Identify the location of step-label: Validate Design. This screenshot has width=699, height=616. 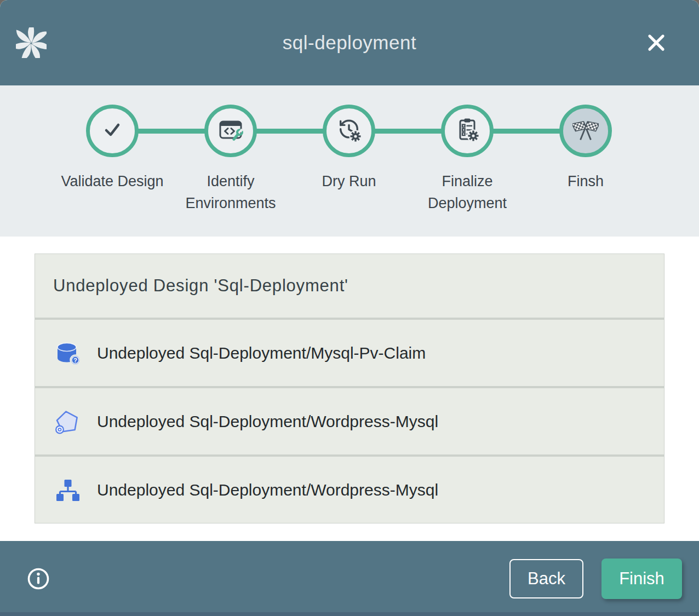
(112, 181).